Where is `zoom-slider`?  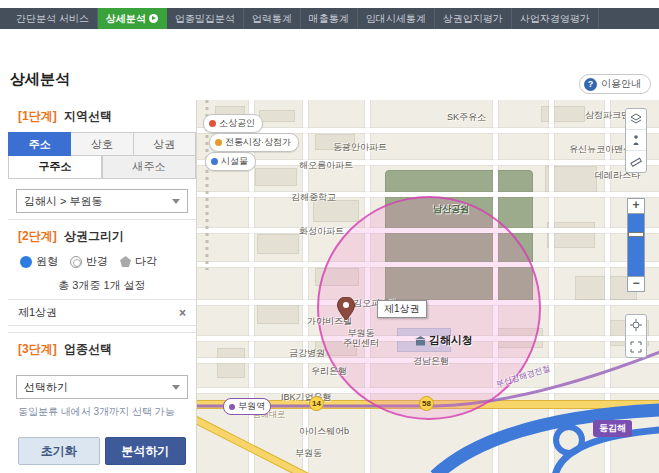
zoom-slider is located at coordinates (636, 245).